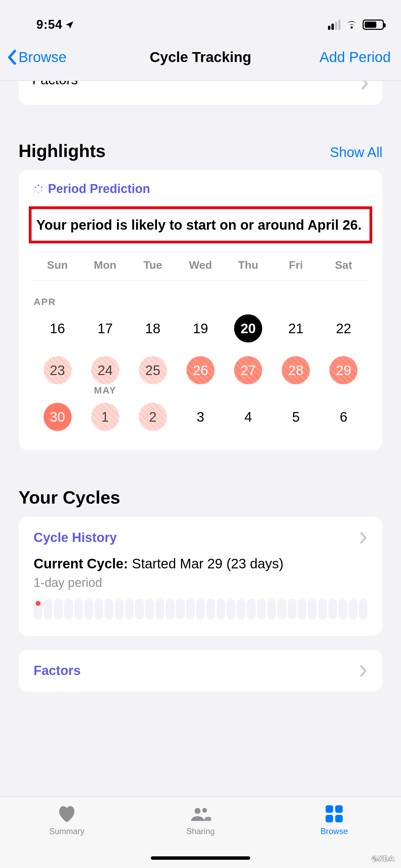 Image resolution: width=401 pixels, height=868 pixels. What do you see at coordinates (200, 57) in the screenshot?
I see `page-title: Cycle Tracking` at bounding box center [200, 57].